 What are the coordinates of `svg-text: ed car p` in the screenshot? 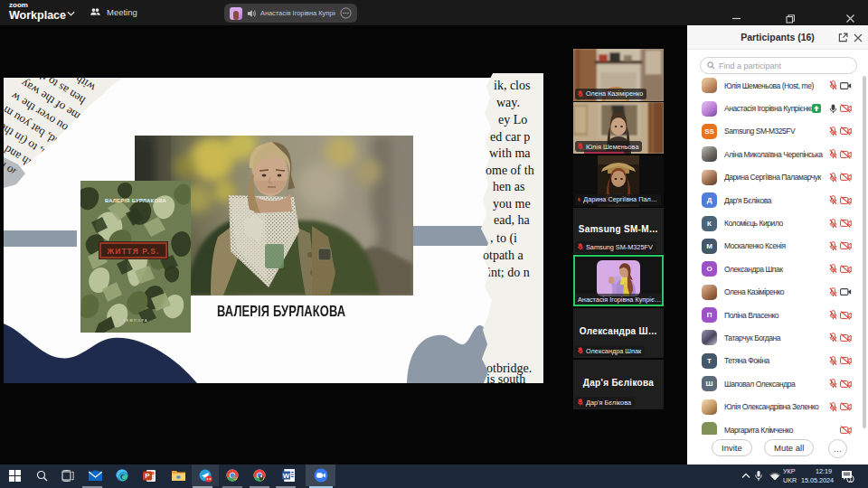 It's located at (510, 137).